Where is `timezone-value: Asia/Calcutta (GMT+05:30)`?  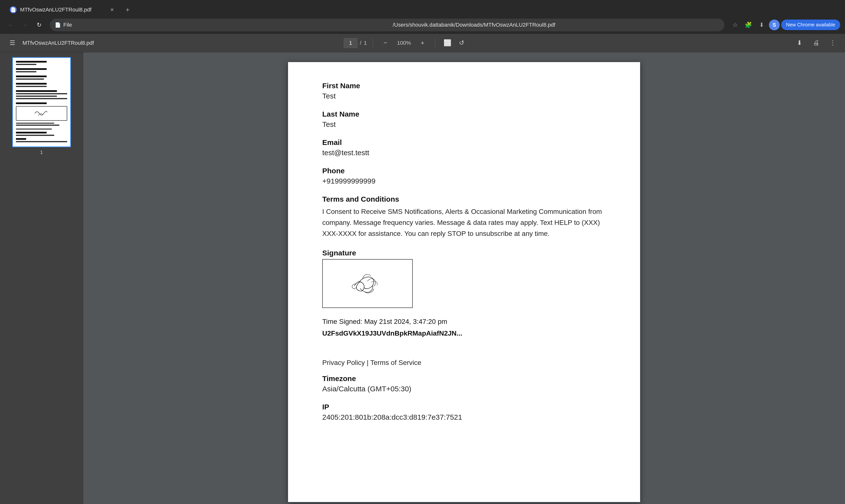 timezone-value: Asia/Calcutta (GMT+05:30) is located at coordinates (464, 389).